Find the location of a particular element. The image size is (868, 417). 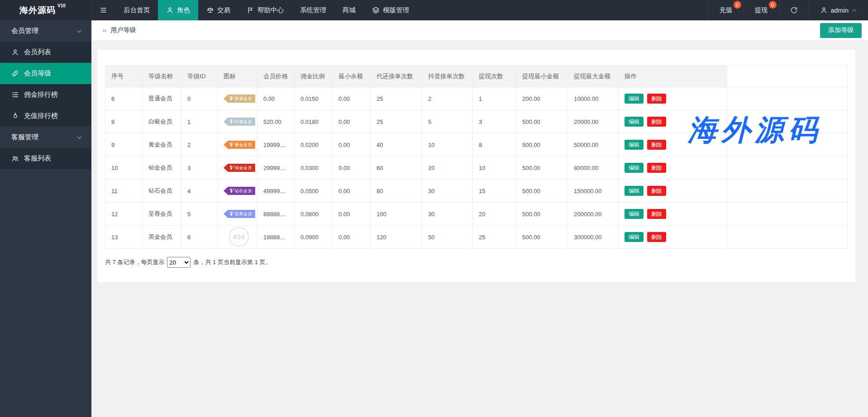

cell-commission: 0.0800 is located at coordinates (314, 214).